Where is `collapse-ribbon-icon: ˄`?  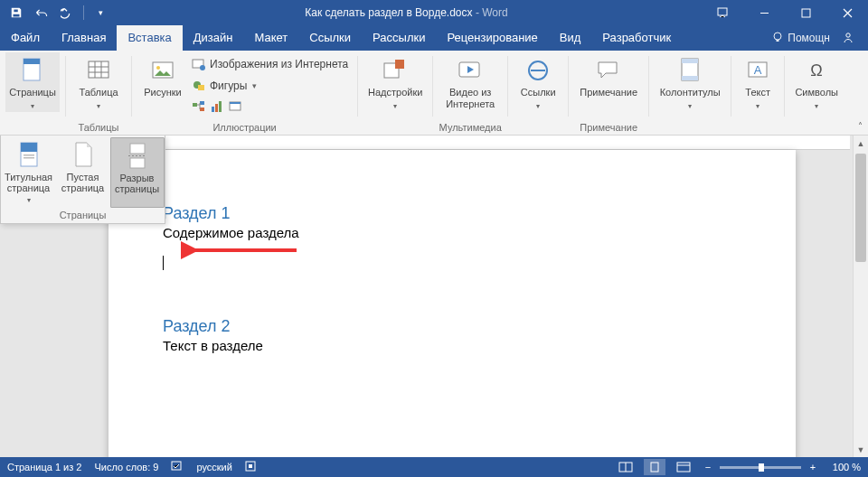
collapse-ribbon-icon: ˄ is located at coordinates (861, 126).